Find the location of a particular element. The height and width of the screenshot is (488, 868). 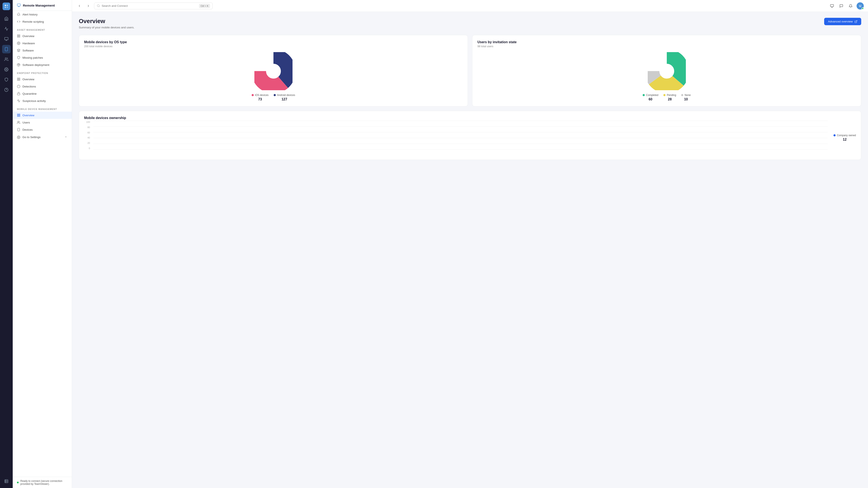

sidebar-item-quarantine: Quarantine is located at coordinates (42, 94).